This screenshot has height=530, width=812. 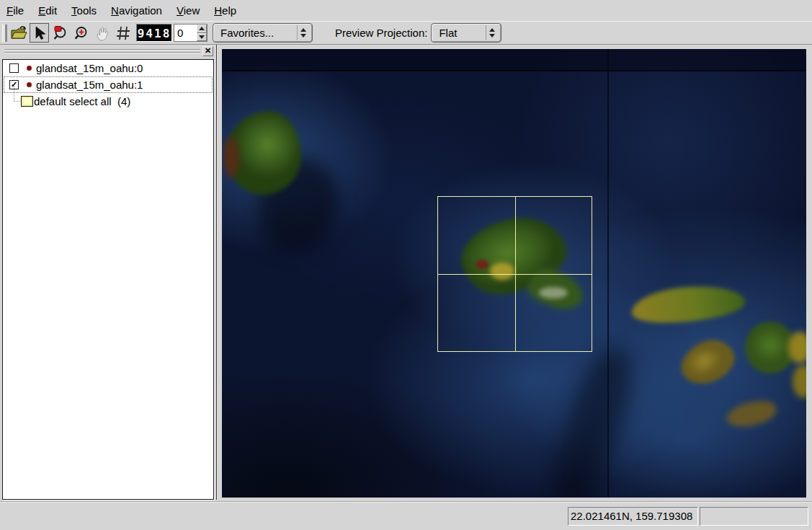 I want to click on projection-dropdown: Flat, so click(x=466, y=33).